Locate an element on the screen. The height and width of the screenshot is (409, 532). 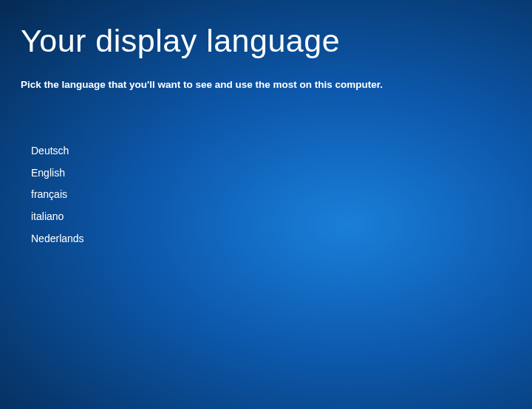
language-option-italiano: italiano is located at coordinates (271, 217).